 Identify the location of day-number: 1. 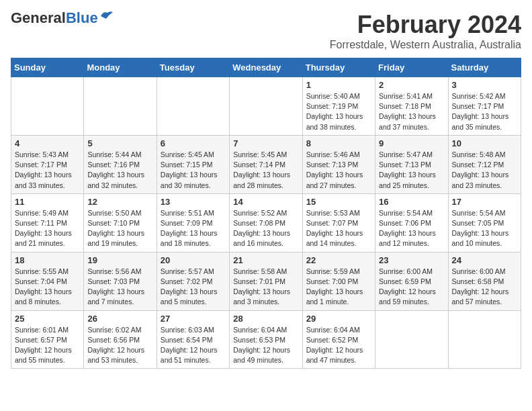
(339, 85).